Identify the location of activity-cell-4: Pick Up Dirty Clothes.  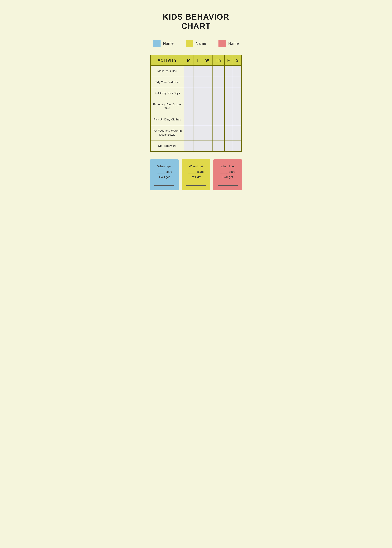
(167, 120).